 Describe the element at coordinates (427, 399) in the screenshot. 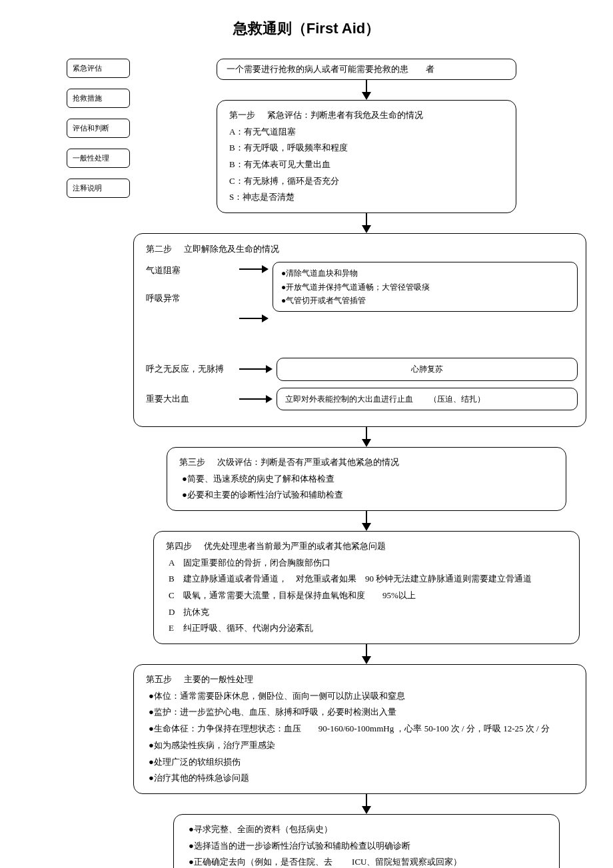

I see `step2-bleeding-box: 立即对外表能控制的大出血进行止血 （压迫、结扎）` at that location.